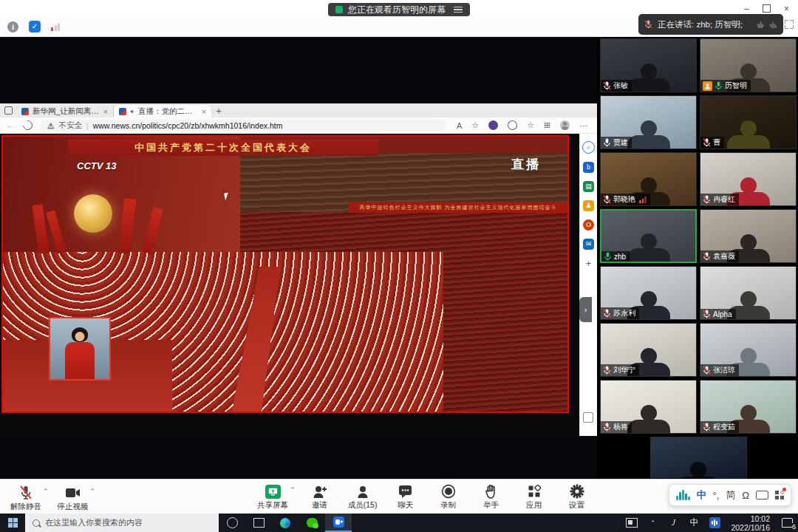  What do you see at coordinates (219, 111) in the screenshot?
I see `new-tab-button: +` at bounding box center [219, 111].